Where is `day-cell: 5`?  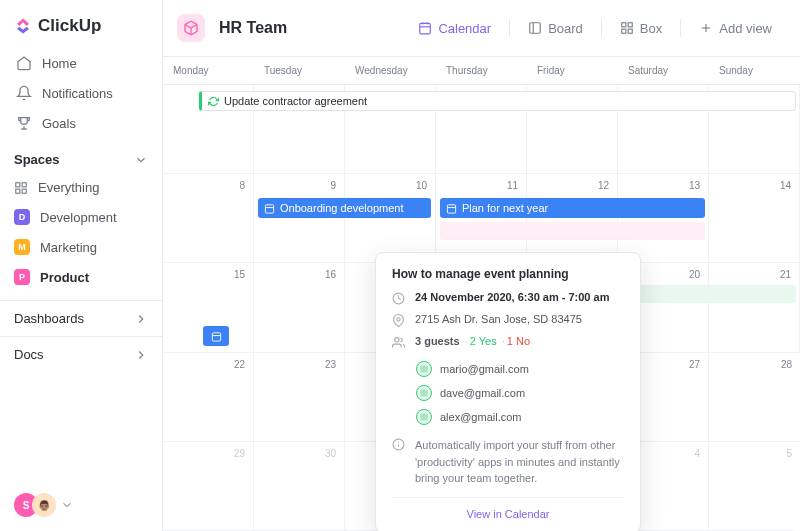
day-cell: 5 is located at coordinates (754, 486).